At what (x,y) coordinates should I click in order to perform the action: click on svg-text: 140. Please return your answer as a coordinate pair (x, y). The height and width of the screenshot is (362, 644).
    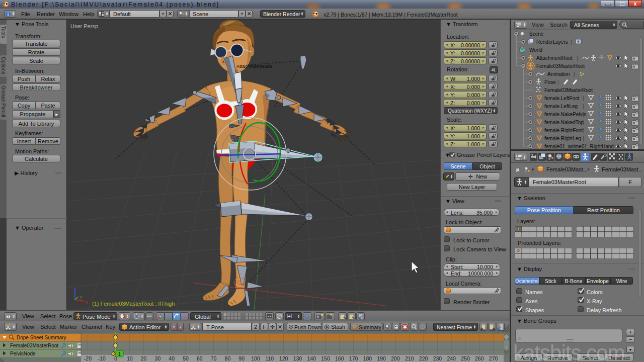
    Looking at the image, I should click on (311, 358).